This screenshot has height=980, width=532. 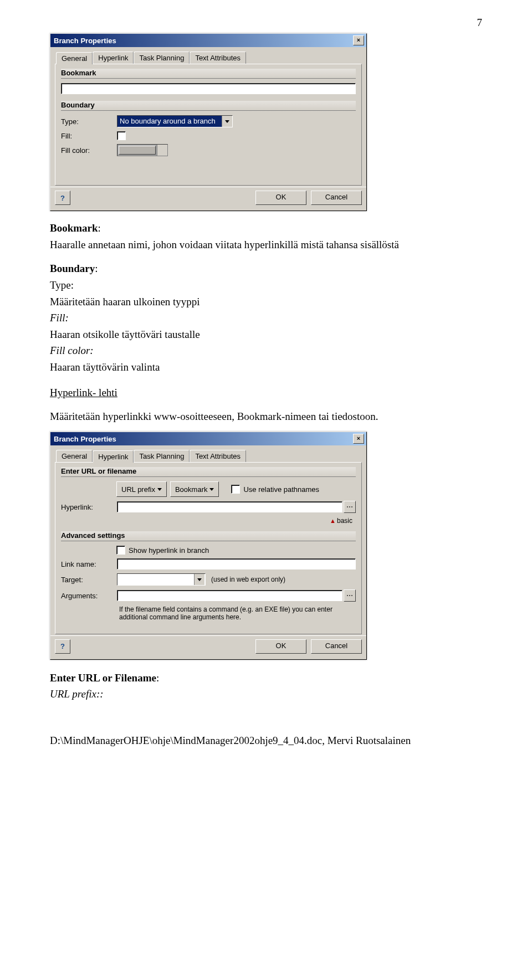 I want to click on linkname-input, so click(x=236, y=564).